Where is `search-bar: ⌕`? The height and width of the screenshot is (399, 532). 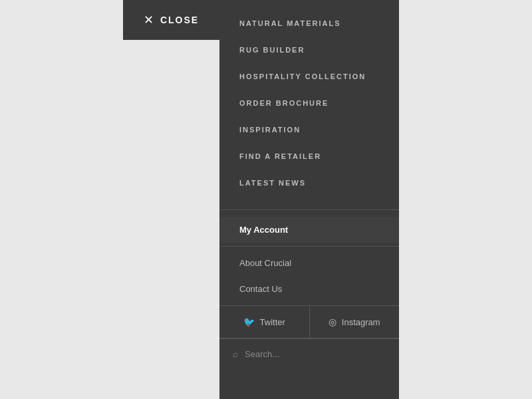
search-bar: ⌕ is located at coordinates (309, 354).